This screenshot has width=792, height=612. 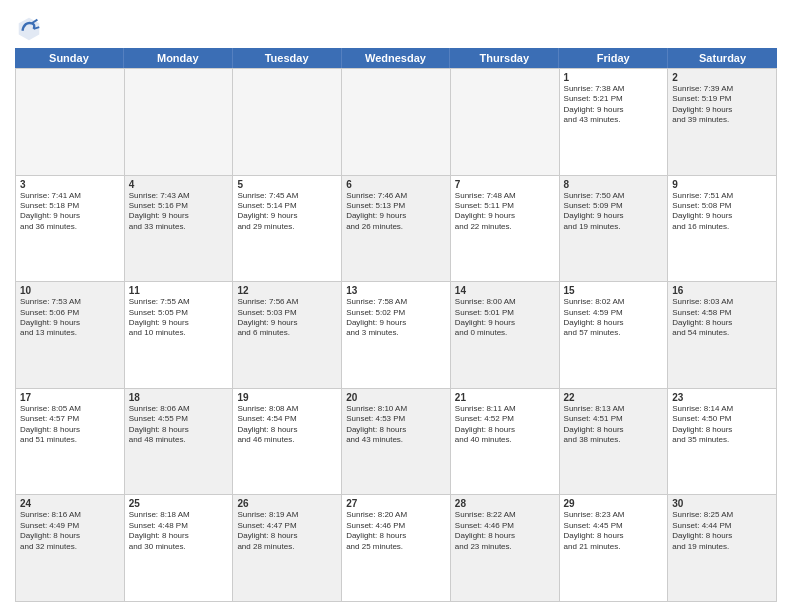 I want to click on calendar-cell: 10Sunrise: 7:53 AM Sunset: 5:06 PM Dayli…, so click(x=70, y=335).